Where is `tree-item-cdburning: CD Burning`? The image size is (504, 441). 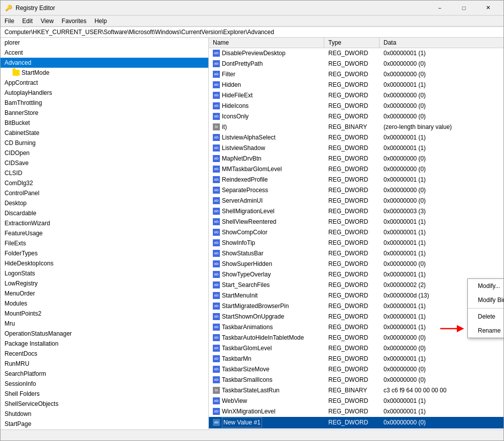
tree-item-cdburning: CD Burning is located at coordinates (104, 143).